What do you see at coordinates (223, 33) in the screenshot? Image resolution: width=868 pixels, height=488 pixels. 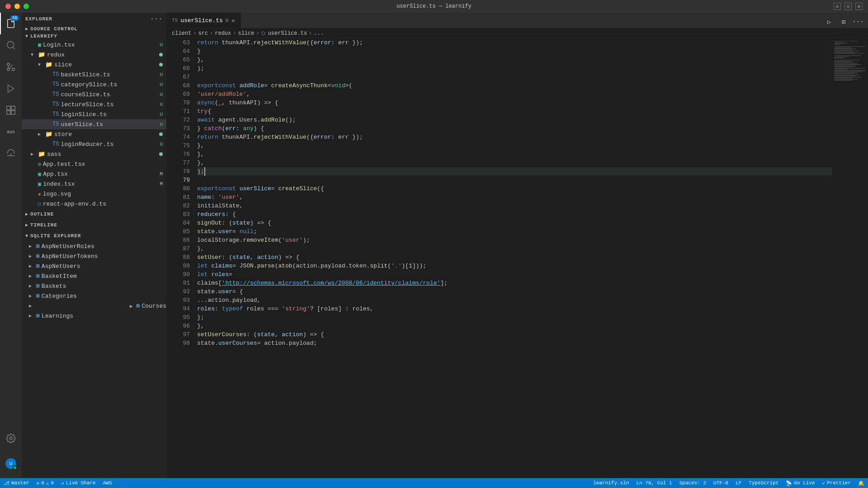 I see `breadcrumb-redux: redux` at bounding box center [223, 33].